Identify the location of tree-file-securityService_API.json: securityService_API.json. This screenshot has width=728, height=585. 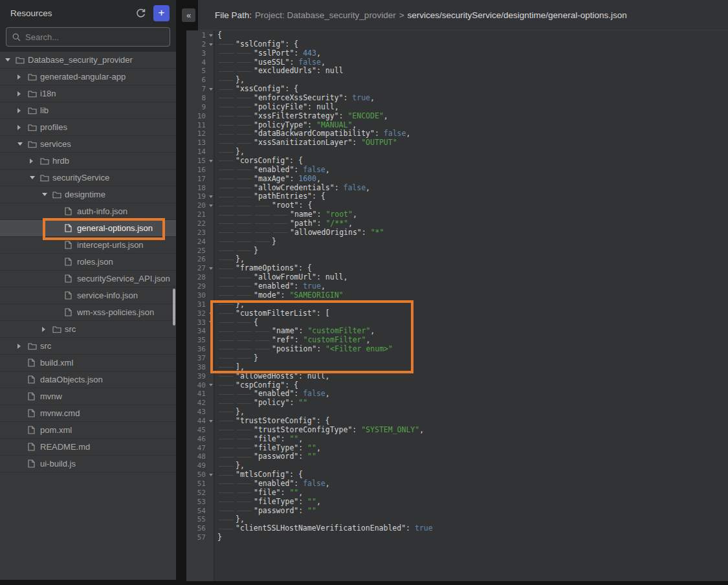
(88, 279).